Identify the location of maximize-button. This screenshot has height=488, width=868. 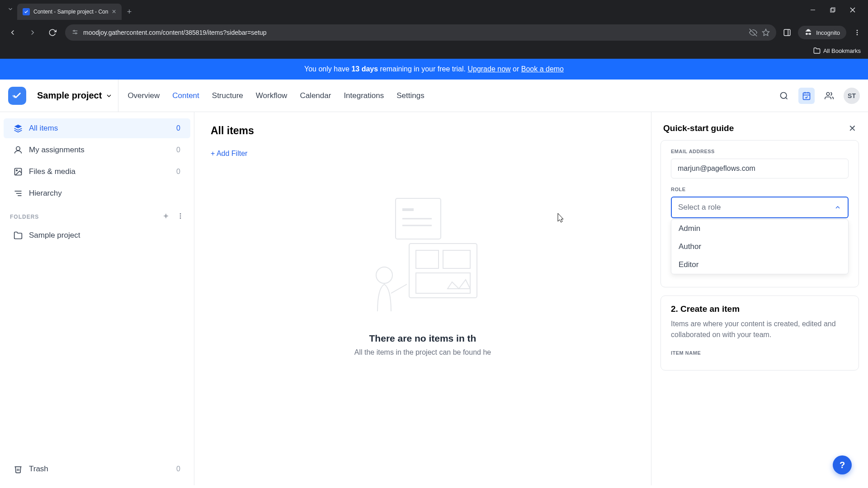
(833, 10).